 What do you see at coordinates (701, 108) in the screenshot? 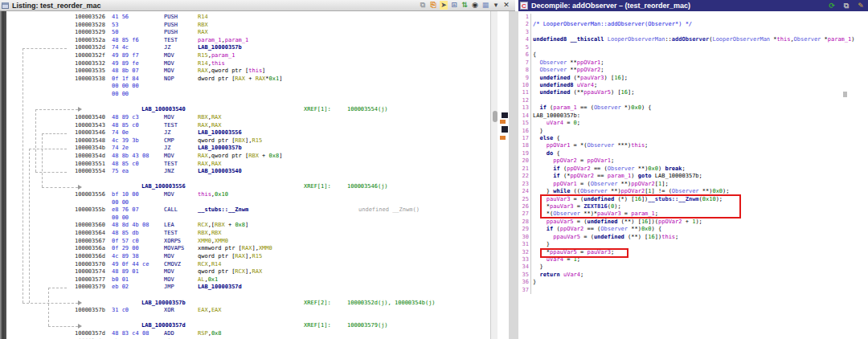
I see `code-line: if (param_1 == (Observer *)0x0) {` at bounding box center [701, 108].